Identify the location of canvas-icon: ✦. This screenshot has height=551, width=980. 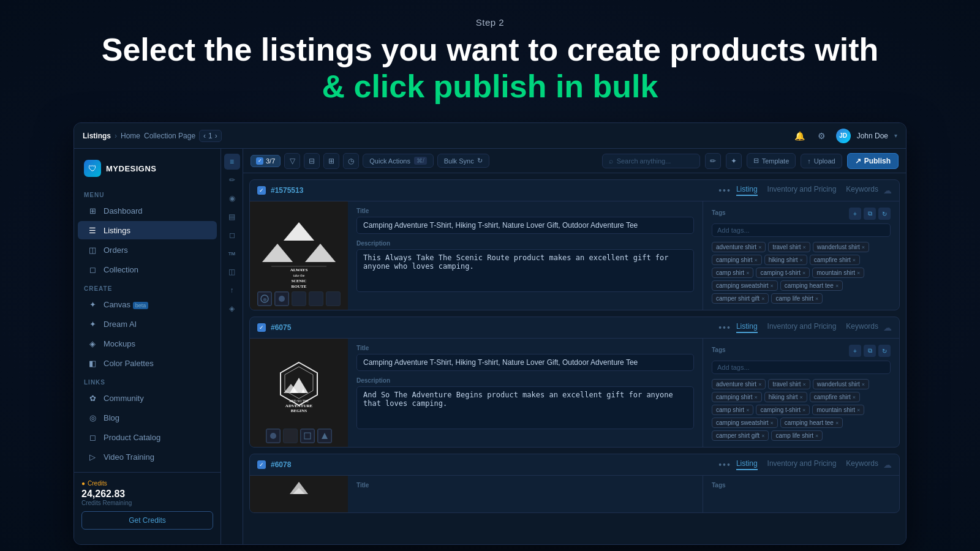
(92, 304).